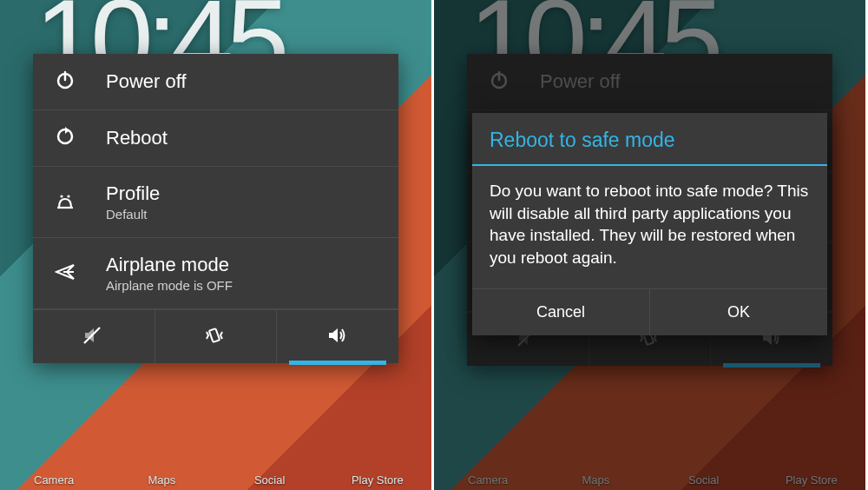 This screenshot has width=868, height=490. Describe the element at coordinates (215, 82) in the screenshot. I see `power-off-item: Power off` at that location.